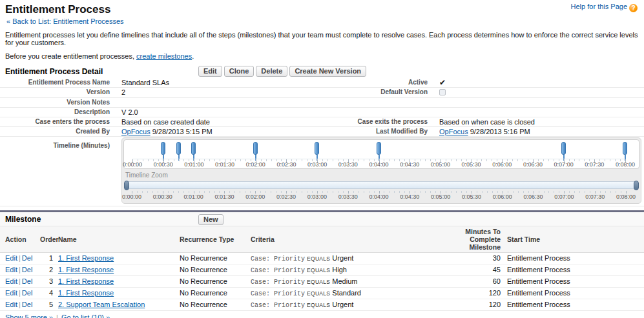 The height and width of the screenshot is (318, 644). Describe the element at coordinates (379, 197) in the screenshot. I see `slider-labels: 0:00:000:00:300:01:000:01:300:02:000:02:…` at that location.